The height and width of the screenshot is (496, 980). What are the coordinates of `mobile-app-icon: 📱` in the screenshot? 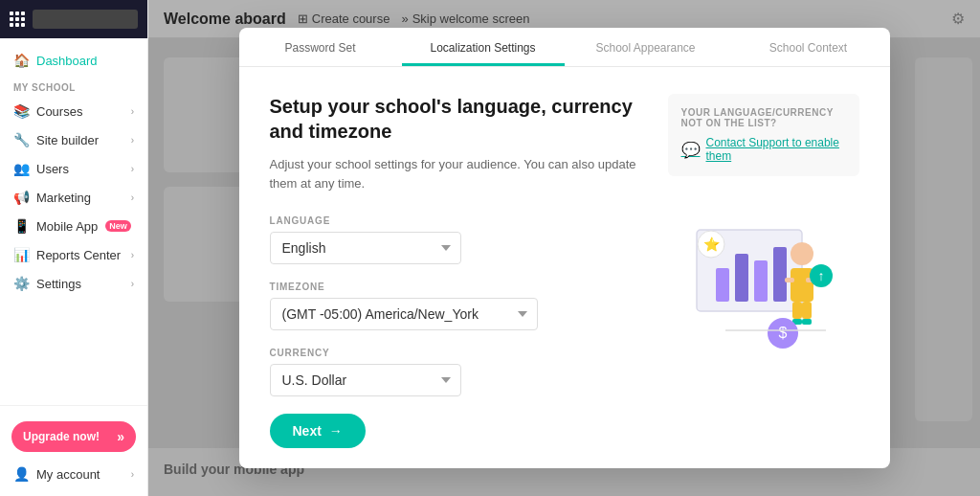 It's located at (21, 226).